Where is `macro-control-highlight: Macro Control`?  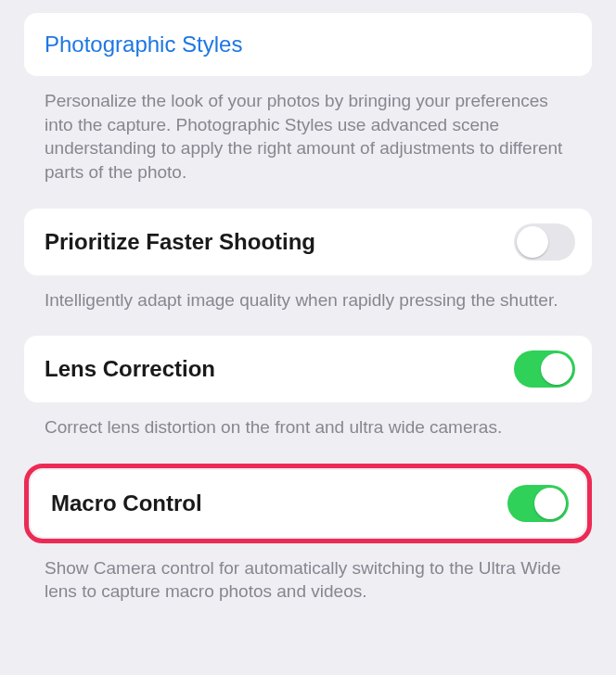
macro-control-highlight: Macro Control is located at coordinates (308, 503).